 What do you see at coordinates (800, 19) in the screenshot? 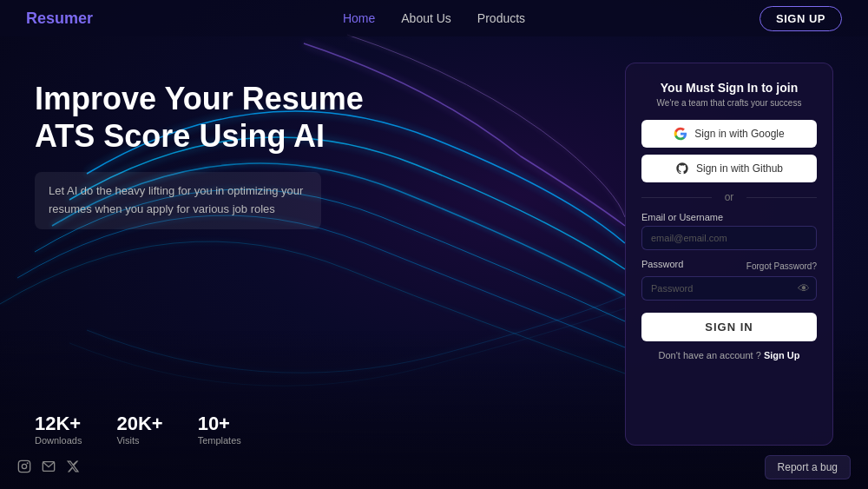
I see `signup-button: SIGN UP` at bounding box center [800, 19].